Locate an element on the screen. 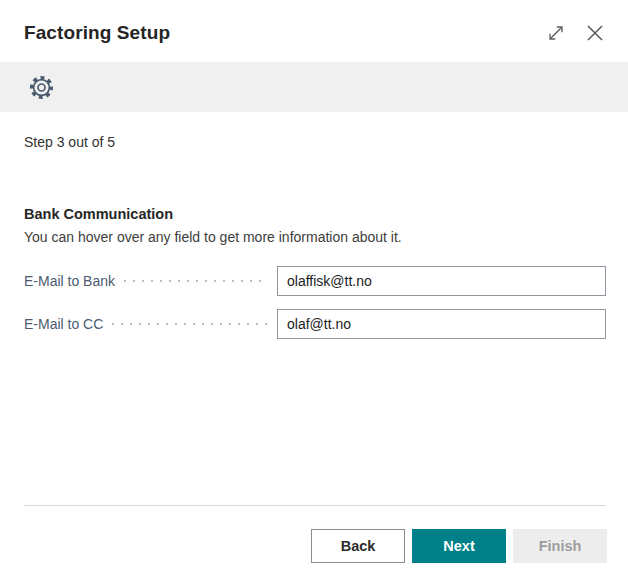 The height and width of the screenshot is (585, 628). back-button: Back is located at coordinates (358, 546).